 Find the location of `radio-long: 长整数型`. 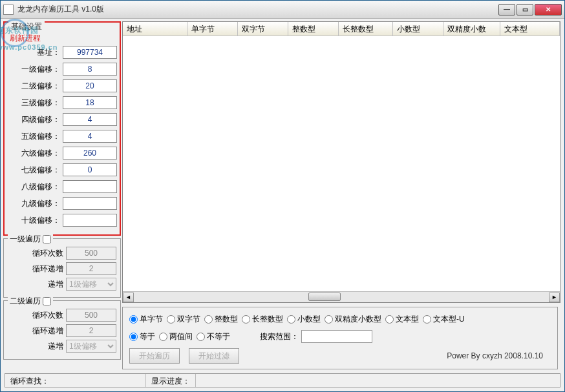

radio-long: 长整数型 is located at coordinates (262, 319).